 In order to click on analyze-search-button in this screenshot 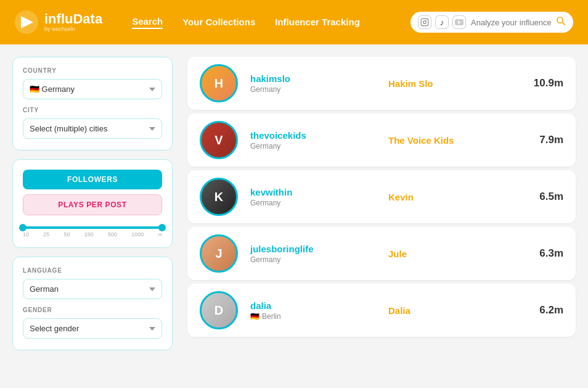, I will do `click(561, 22)`.